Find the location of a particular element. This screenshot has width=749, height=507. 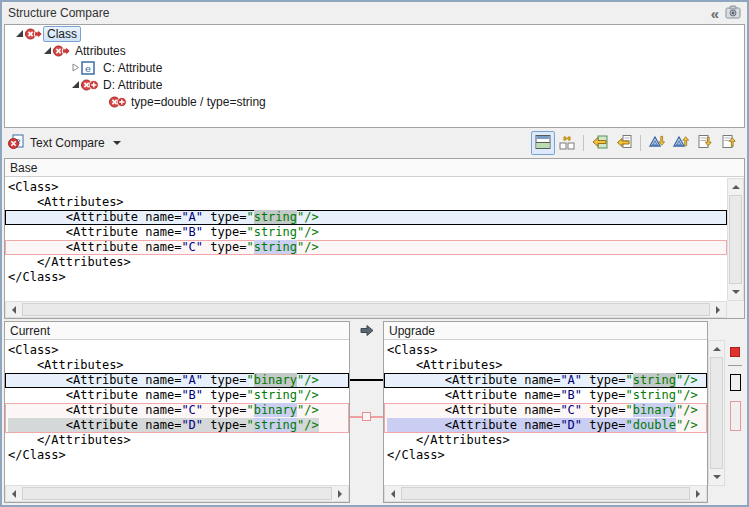

current-code-line-5: <Attribute name="C" type="binary"/> is located at coordinates (177, 410).